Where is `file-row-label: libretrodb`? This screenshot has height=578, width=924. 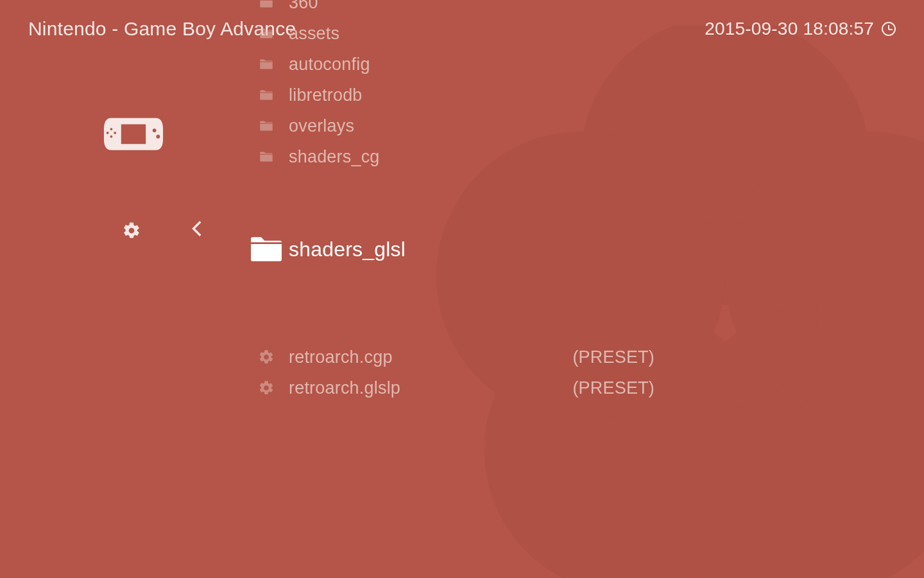 file-row-label: libretrodb is located at coordinates (326, 95).